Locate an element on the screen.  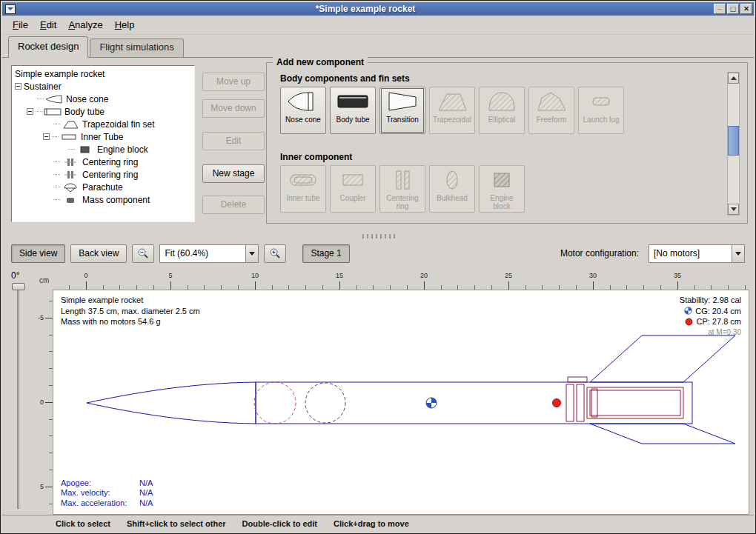
tree-item-parachute: Parachute is located at coordinates (103, 187).